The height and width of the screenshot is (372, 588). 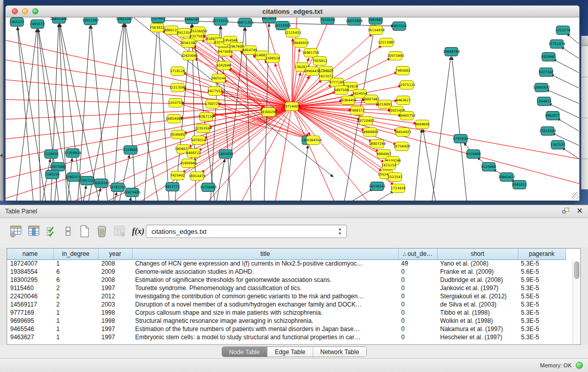 What do you see at coordinates (541, 254) in the screenshot?
I see `column-header-pagerank: pagerank` at bounding box center [541, 254].